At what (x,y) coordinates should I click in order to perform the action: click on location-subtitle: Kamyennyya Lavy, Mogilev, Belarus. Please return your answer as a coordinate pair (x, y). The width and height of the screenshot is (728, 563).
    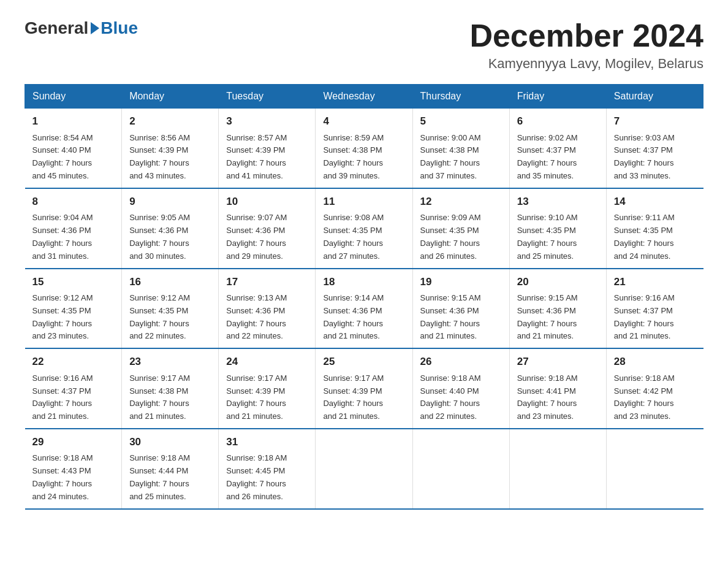
    Looking at the image, I should click on (586, 64).